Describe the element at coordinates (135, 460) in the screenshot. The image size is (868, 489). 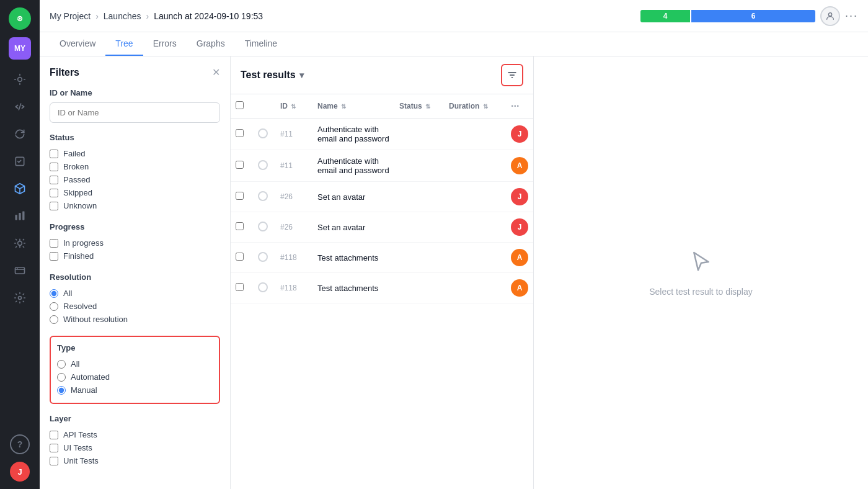
I see `filter-layer-unit: Unit Tests` at that location.